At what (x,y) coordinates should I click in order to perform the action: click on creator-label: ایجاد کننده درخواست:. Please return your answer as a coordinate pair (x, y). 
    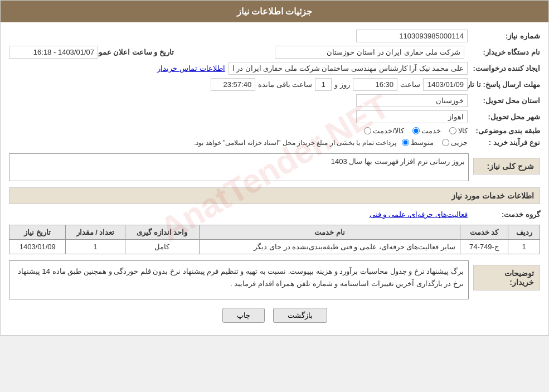
    Looking at the image, I should click on (504, 68).